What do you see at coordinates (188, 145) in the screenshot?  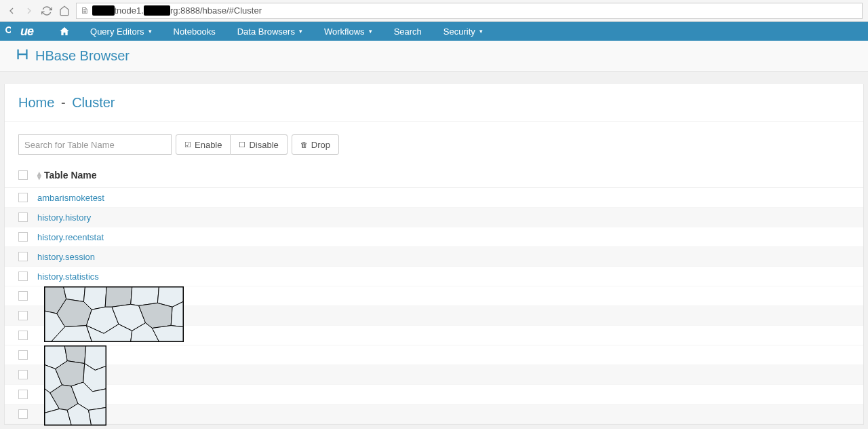 I see `check-icon: ☑` at bounding box center [188, 145].